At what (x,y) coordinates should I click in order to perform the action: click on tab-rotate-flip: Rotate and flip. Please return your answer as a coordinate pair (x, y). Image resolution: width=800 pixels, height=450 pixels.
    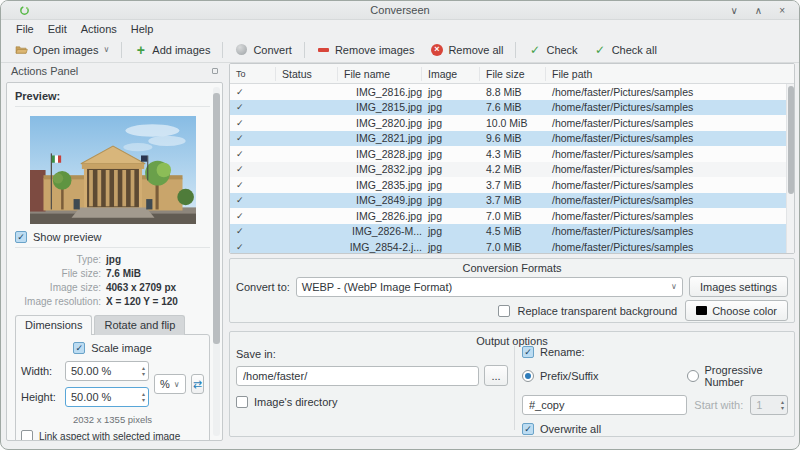
    Looking at the image, I should click on (140, 325).